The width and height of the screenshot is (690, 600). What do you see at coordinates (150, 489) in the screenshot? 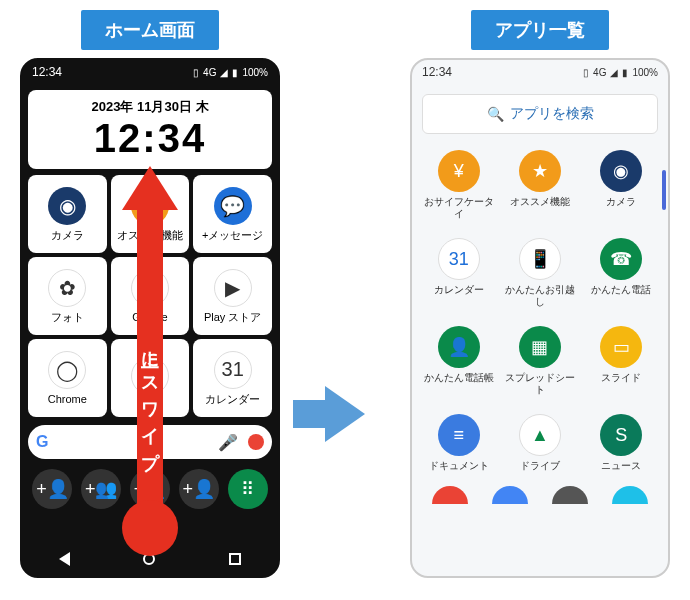
I see `contact-add-3-icon: +👤` at bounding box center [150, 489].